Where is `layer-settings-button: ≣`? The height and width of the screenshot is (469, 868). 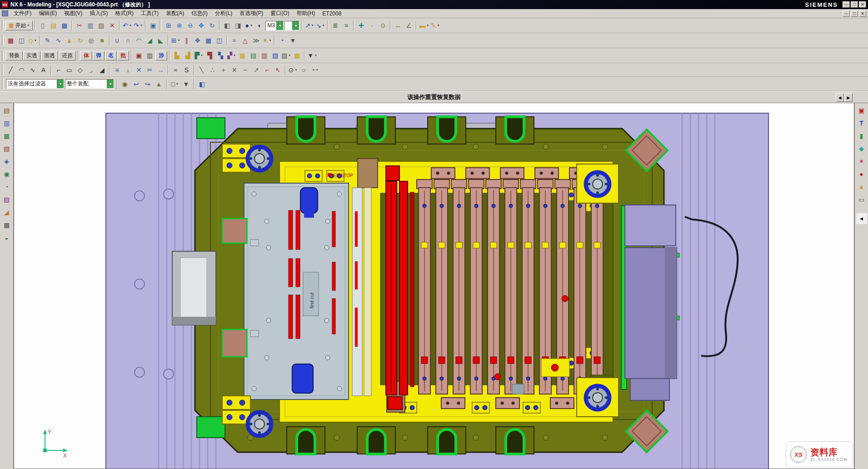 layer-settings-button: ≣ is located at coordinates (335, 25).